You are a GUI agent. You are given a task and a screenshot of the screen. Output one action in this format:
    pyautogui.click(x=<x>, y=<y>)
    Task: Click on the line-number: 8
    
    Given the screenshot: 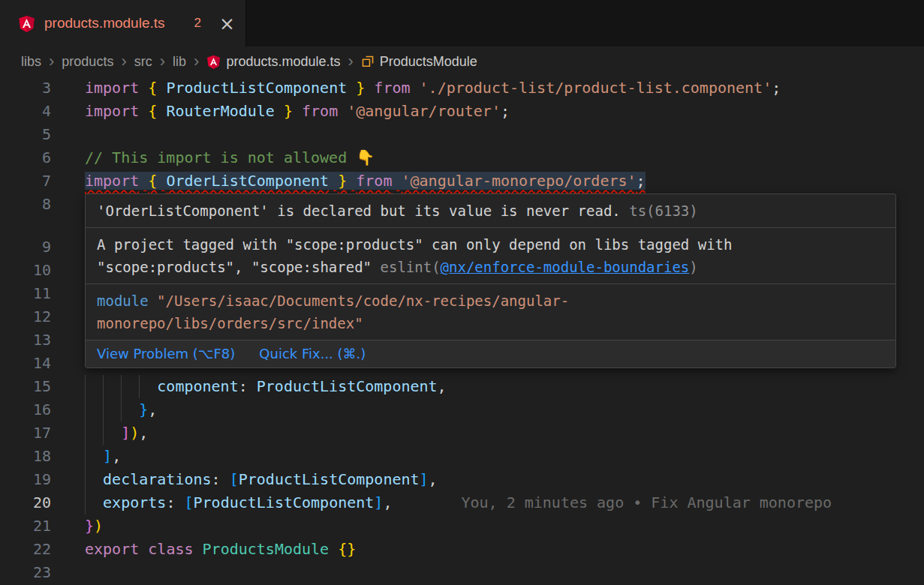 What is the action you would take?
    pyautogui.click(x=26, y=204)
    